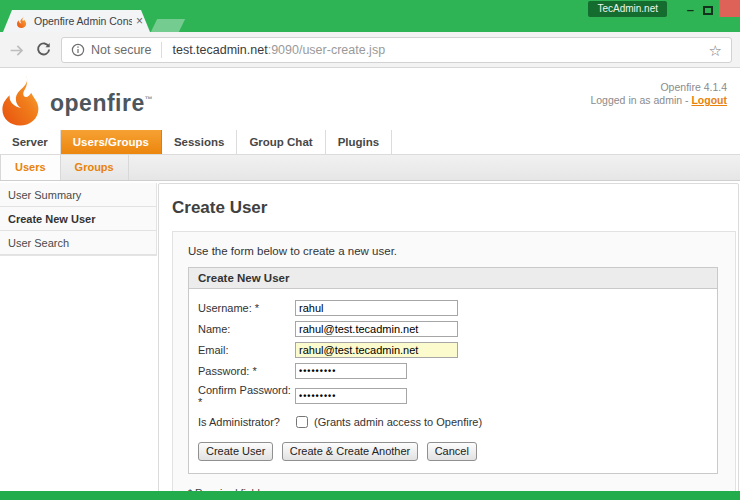  What do you see at coordinates (78, 219) in the screenshot?
I see `sidebar-item-create-new-user: Create New User` at bounding box center [78, 219].